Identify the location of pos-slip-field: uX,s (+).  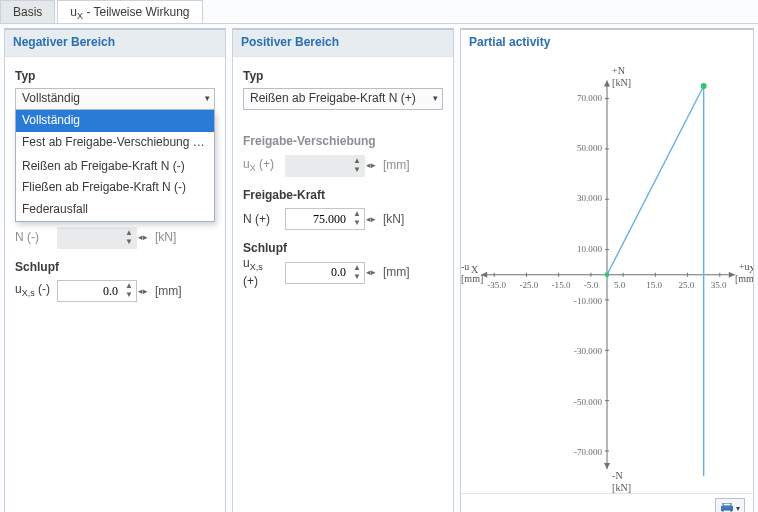
(262, 273).